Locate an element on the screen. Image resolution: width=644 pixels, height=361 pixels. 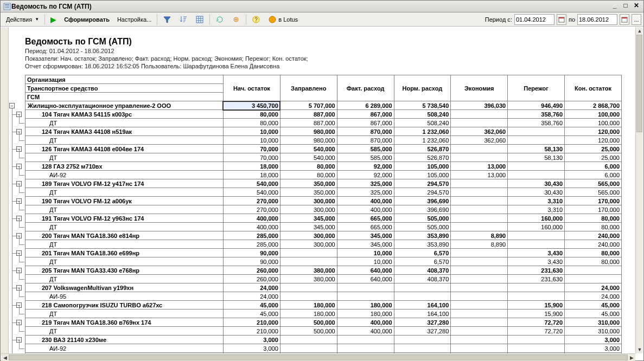
table-row: АИ-9524,00024,000 is located at coordinates (323, 296).